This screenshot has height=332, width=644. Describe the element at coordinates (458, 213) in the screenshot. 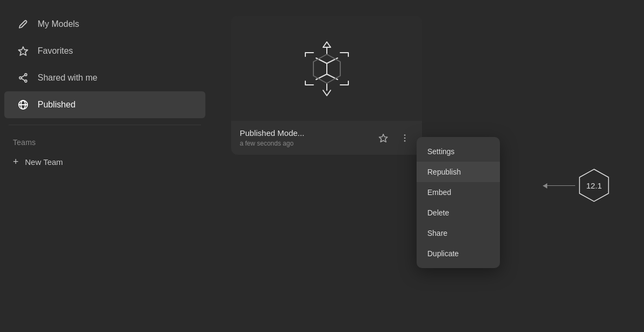

I see `context-menu-delete: Delete` at that location.